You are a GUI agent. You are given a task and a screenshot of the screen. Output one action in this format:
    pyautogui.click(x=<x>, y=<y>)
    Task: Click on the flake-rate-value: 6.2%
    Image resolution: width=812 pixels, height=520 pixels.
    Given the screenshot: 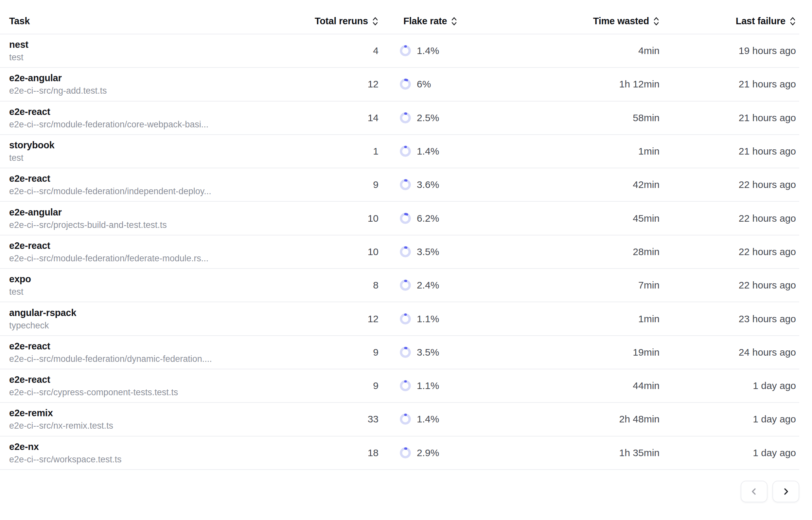 What is the action you would take?
    pyautogui.click(x=428, y=218)
    